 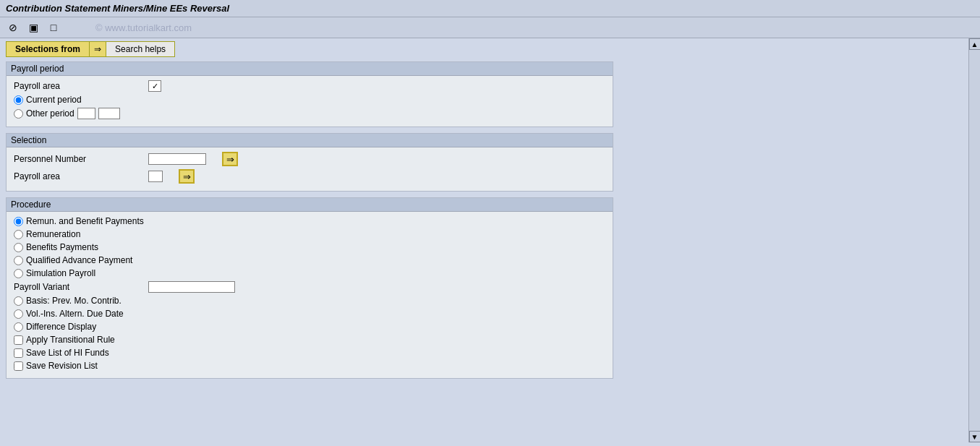 I want to click on difference-display-radio, so click(x=19, y=327).